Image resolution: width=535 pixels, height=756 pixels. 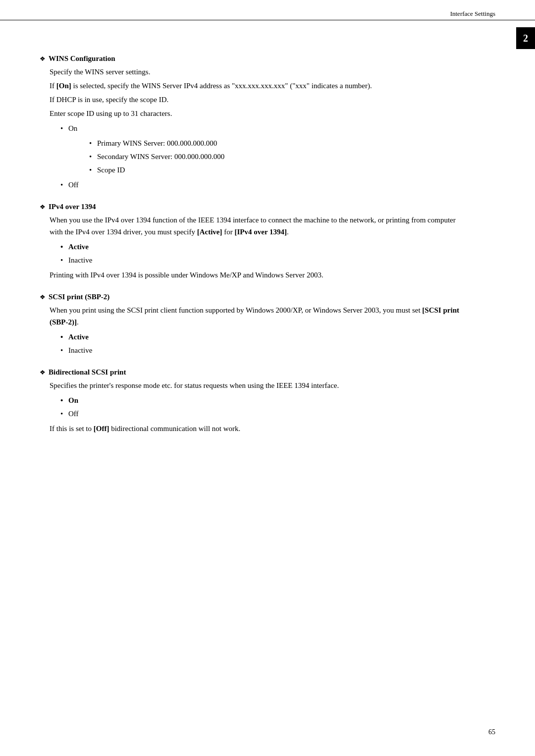 I want to click on section-title-scsi: SCSI print (SBP-2), so click(x=255, y=297).